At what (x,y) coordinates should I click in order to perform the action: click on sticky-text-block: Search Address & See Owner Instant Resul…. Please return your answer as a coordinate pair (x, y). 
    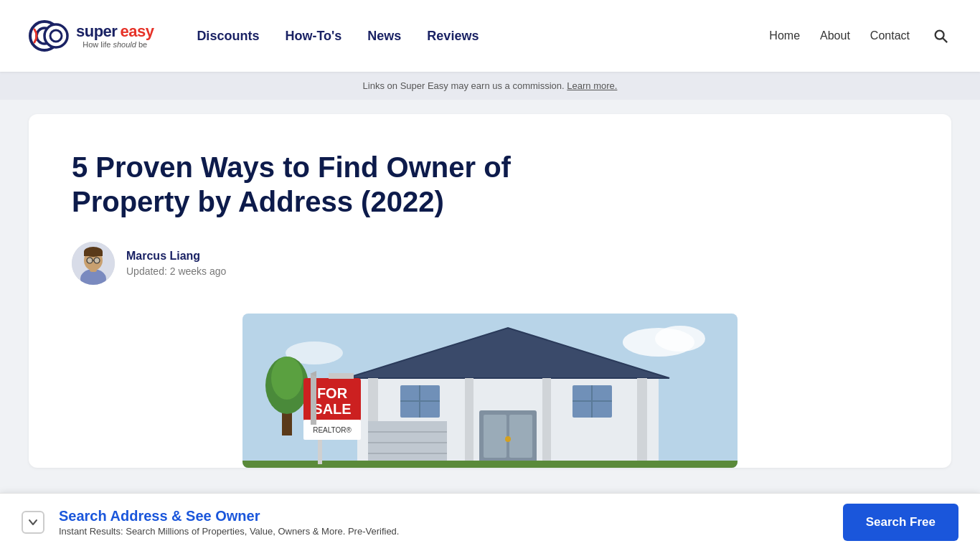
    Looking at the image, I should click on (229, 522).